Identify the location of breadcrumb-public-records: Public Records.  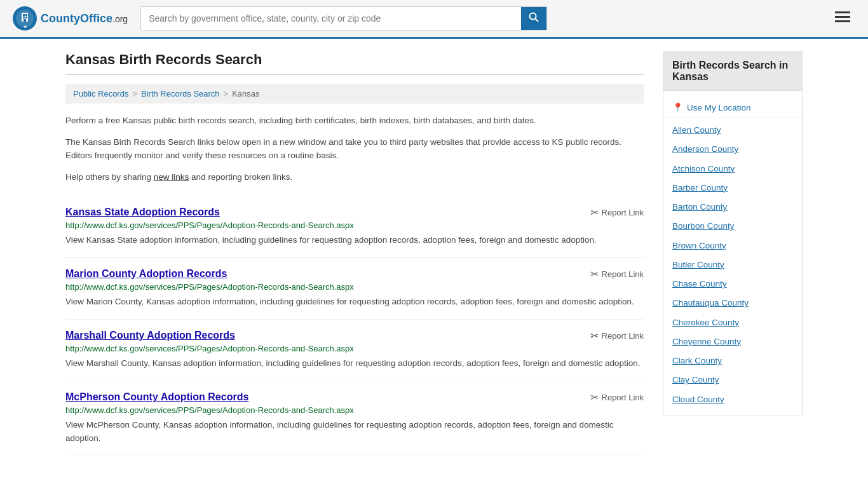
(100, 94).